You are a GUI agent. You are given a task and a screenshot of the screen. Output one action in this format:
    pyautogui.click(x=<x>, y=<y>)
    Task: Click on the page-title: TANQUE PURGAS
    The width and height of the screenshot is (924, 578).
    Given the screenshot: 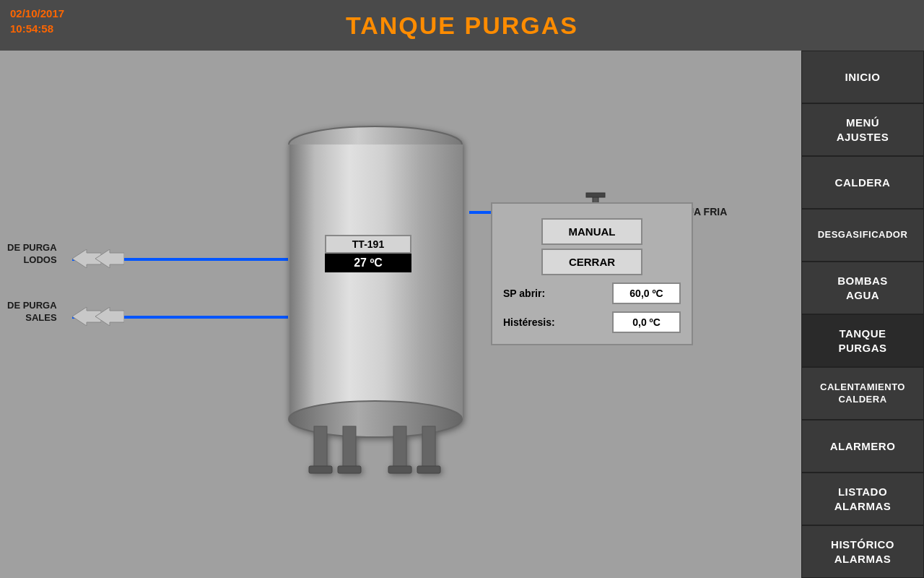 What is the action you would take?
    pyautogui.click(x=462, y=26)
    